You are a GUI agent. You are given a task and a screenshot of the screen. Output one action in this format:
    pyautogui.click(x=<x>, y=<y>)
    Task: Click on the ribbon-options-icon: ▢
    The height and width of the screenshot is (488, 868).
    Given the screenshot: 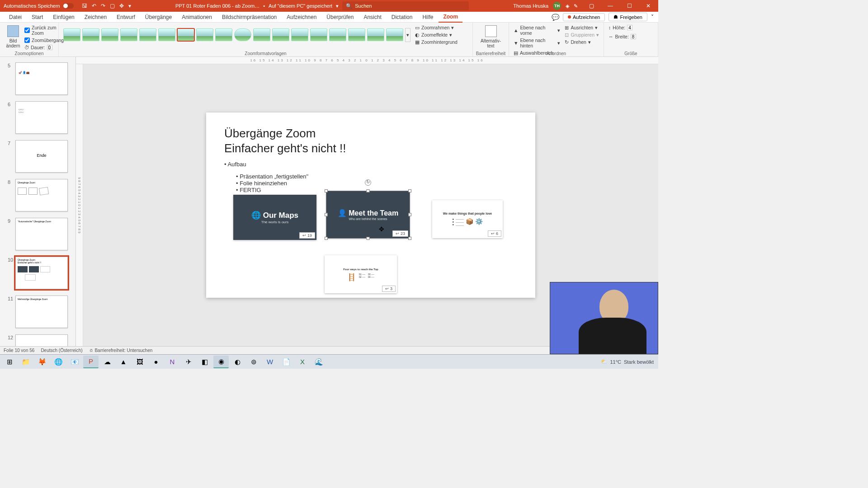 What is the action you would take?
    pyautogui.click(x=591, y=6)
    